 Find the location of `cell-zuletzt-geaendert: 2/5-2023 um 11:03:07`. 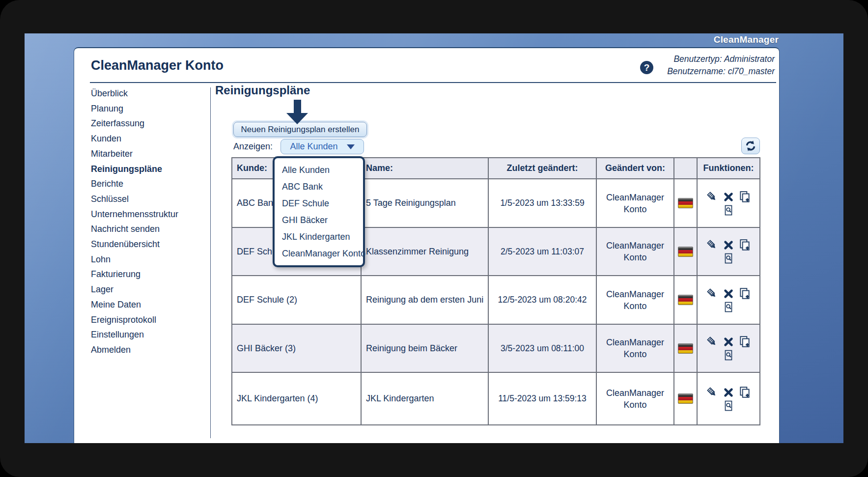

cell-zuletzt-geaendert: 2/5-2023 um 11:03:07 is located at coordinates (542, 252).